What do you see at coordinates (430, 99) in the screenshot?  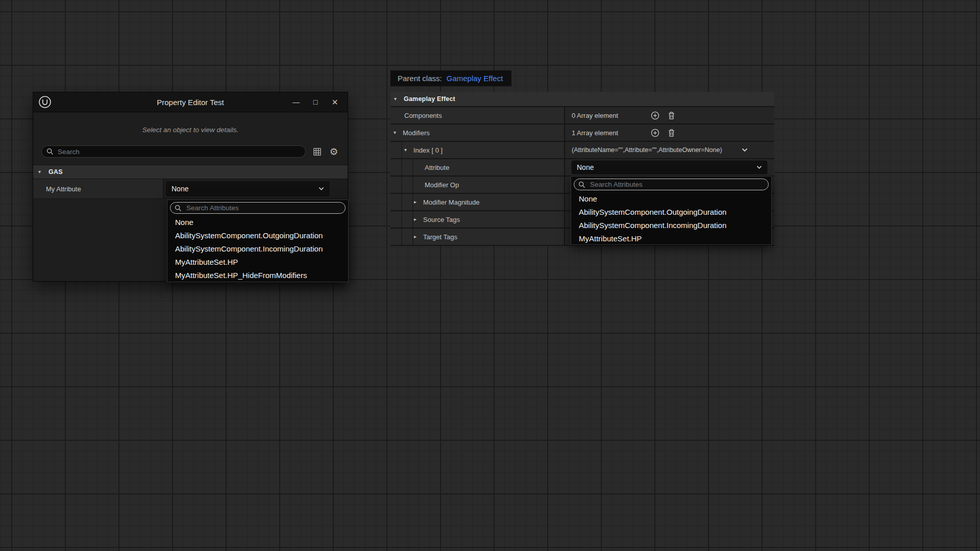 I see `category-label: Gameplay Effect` at bounding box center [430, 99].